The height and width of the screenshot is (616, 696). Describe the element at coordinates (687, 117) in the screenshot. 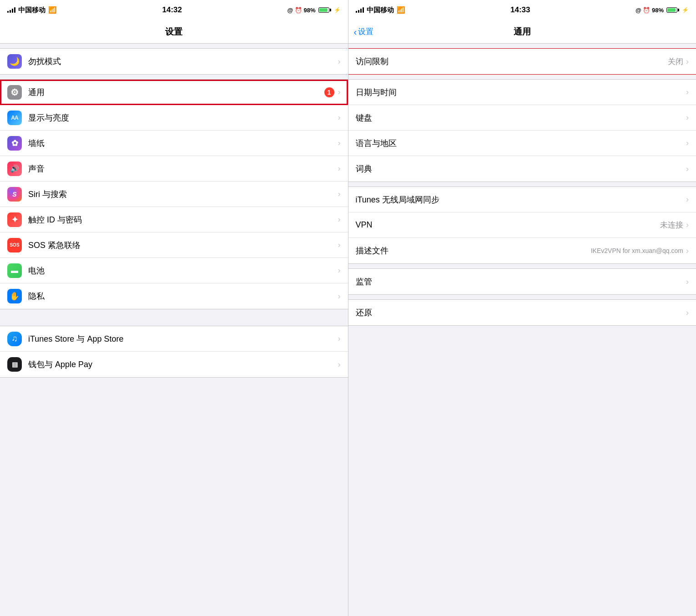

I see `keyboard-chevron: ›` at that location.